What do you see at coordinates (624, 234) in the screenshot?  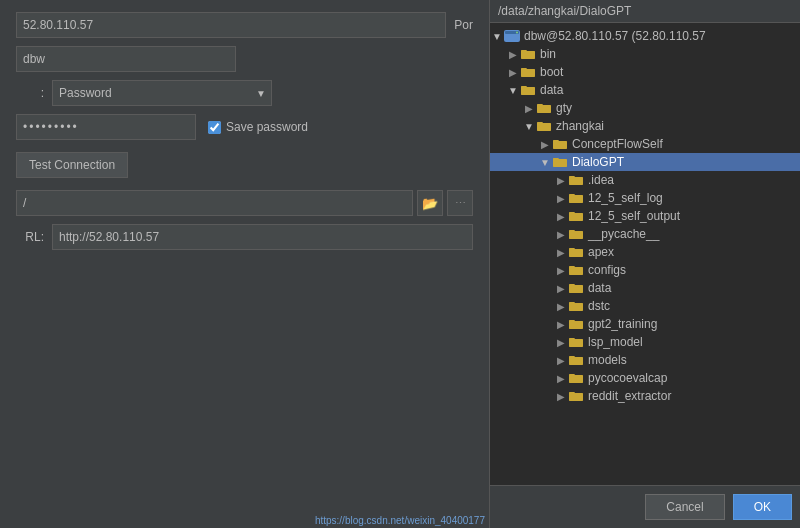 I see `tree-item-label: __pycache__` at bounding box center [624, 234].